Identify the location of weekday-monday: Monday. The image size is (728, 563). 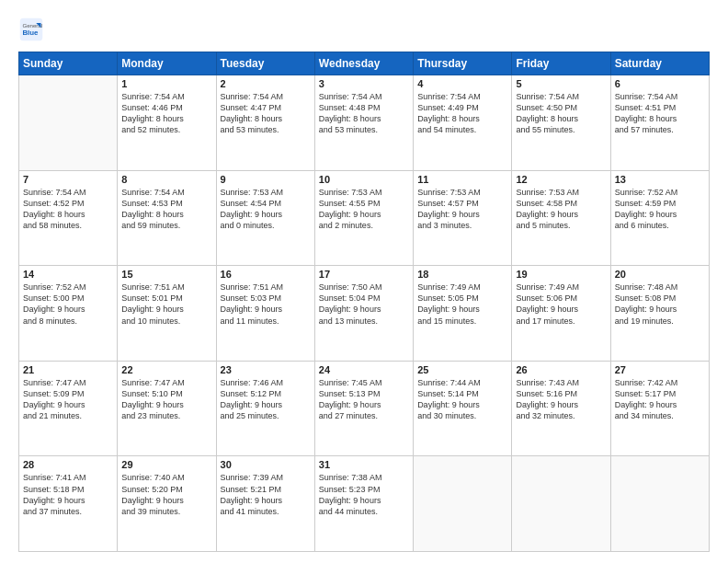
(167, 64).